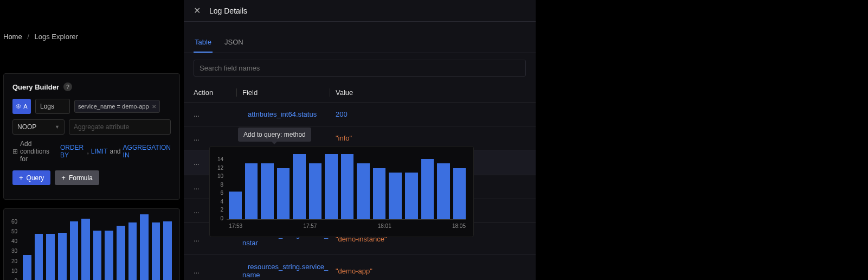 The image size is (868, 280). Describe the element at coordinates (68, 87) in the screenshot. I see `help-icon: ?` at that location.